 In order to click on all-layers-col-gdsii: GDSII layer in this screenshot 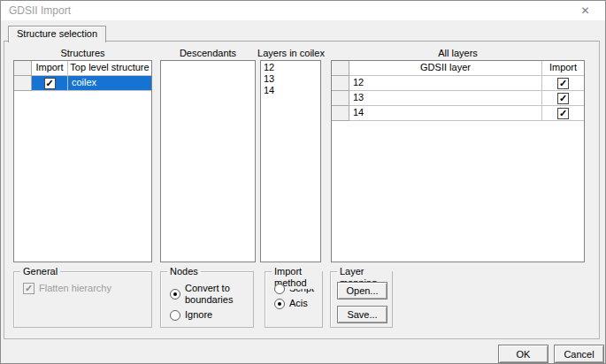, I will do `click(446, 69)`.